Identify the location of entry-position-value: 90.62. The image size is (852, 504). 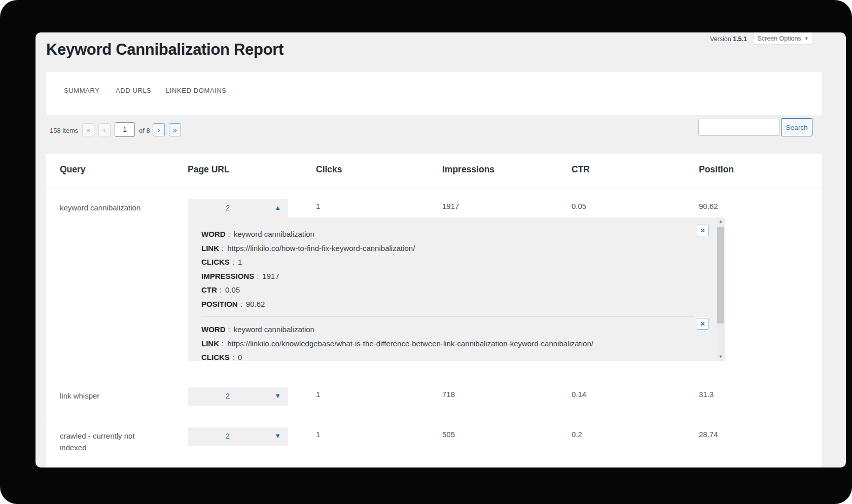
(256, 304).